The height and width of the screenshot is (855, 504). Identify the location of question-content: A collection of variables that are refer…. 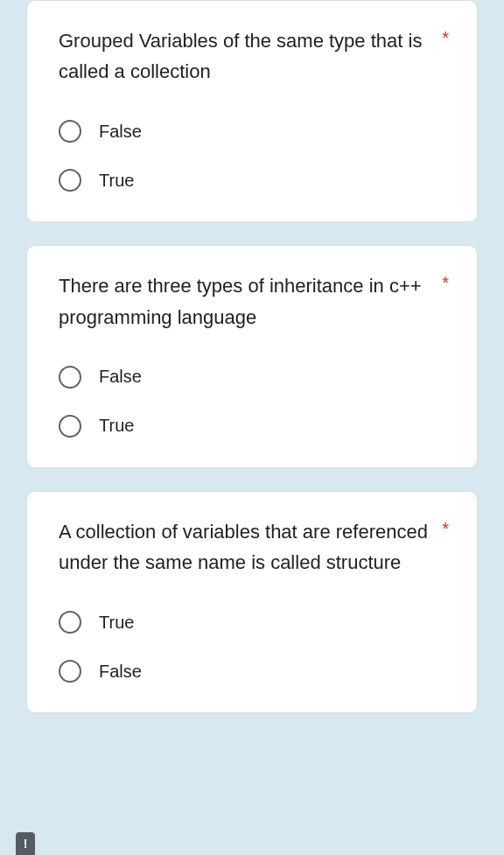
(247, 547).